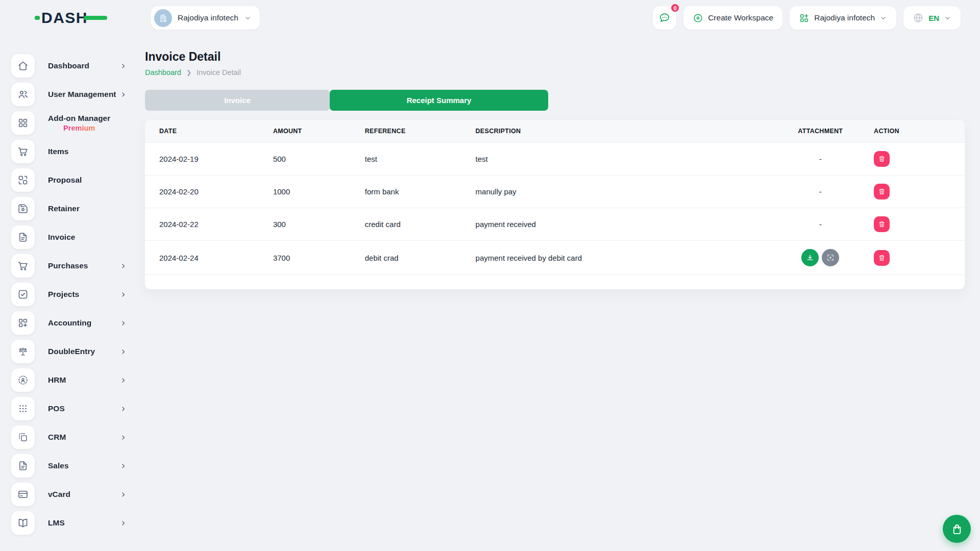 This screenshot has width=980, height=551. Describe the element at coordinates (23, 323) in the screenshot. I see `grid-plus-icon` at that location.